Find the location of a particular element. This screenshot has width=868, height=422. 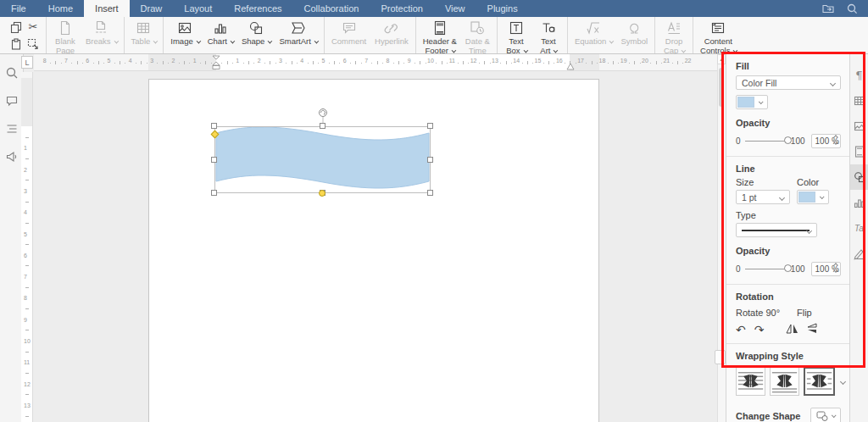

rotate-ccw-button: ↶ is located at coordinates (741, 330).